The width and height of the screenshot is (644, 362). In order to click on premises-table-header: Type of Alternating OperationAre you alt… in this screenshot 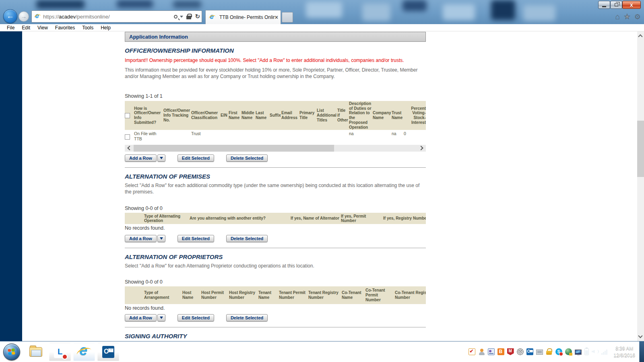, I will do `click(275, 218)`.